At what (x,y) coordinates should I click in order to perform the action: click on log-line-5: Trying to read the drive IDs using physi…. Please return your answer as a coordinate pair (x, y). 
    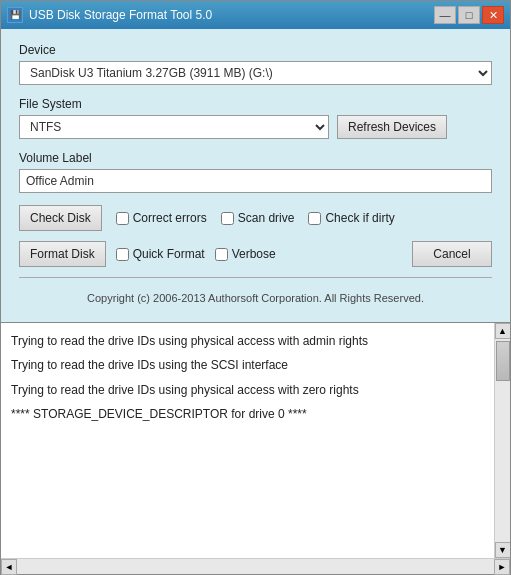
    Looking at the image, I should click on (248, 390).